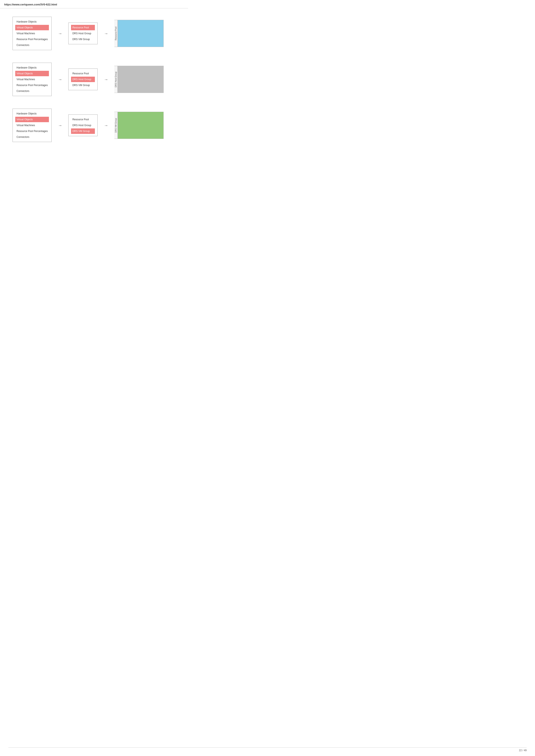  Describe the element at coordinates (83, 85) in the screenshot. I see `option-item-2-3: DRS VM Group` at that location.